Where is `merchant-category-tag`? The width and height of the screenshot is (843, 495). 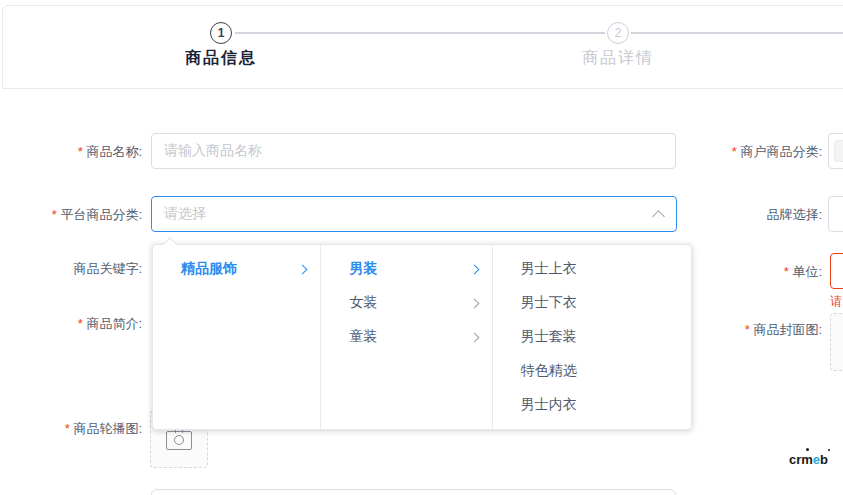 merchant-category-tag is located at coordinates (838, 151).